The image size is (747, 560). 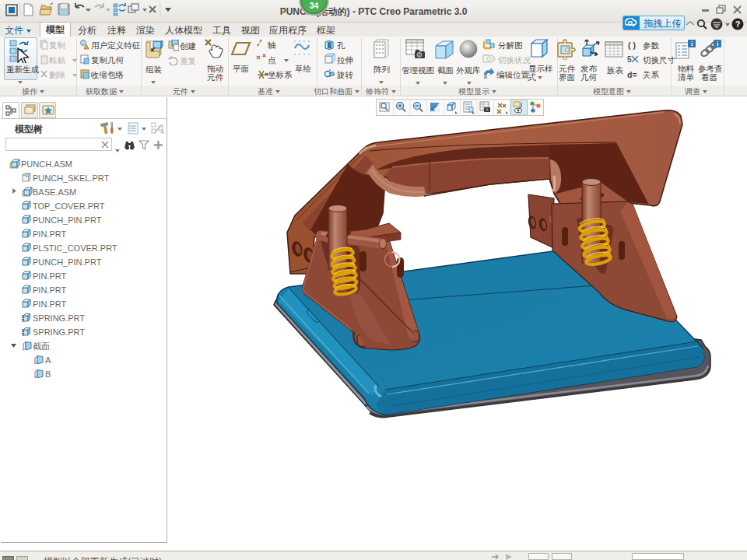 What do you see at coordinates (314, 5) in the screenshot?
I see `svg-text: 34` at bounding box center [314, 5].